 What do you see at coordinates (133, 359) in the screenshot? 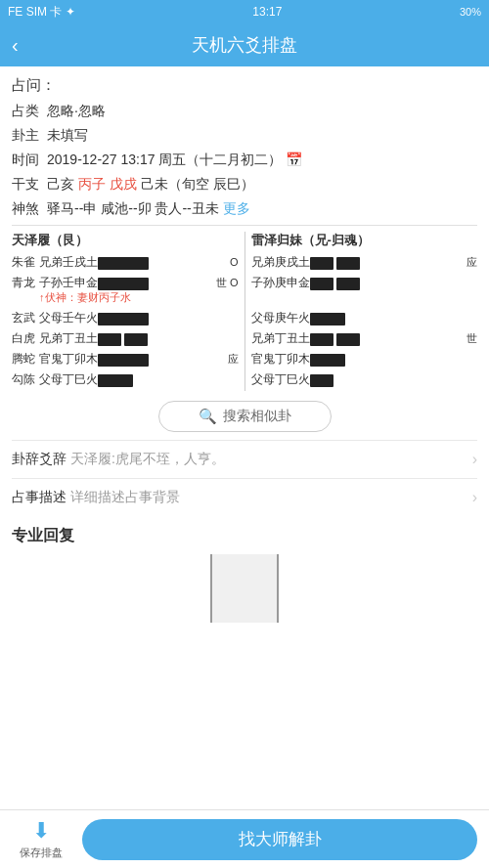
I see `yao-5: 官鬼丁卯木` at bounding box center [133, 359].